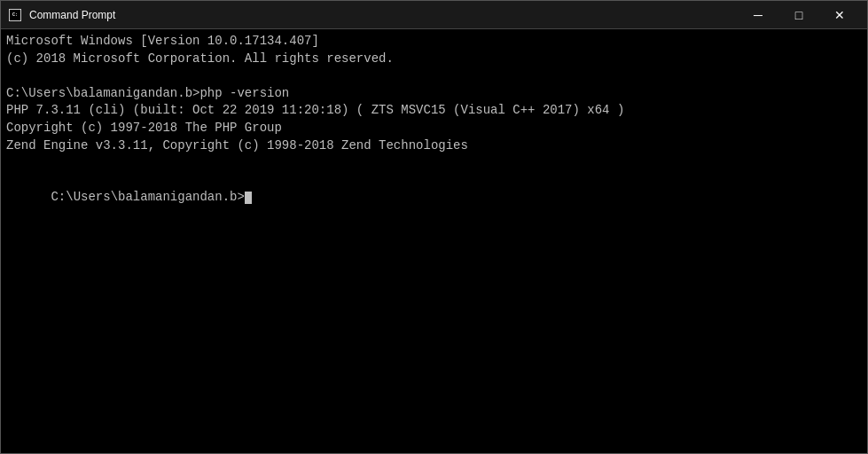 The width and height of the screenshot is (868, 454). I want to click on terminal-line-3: C:\Users\balamanigandan.b>php -version, so click(434, 94).